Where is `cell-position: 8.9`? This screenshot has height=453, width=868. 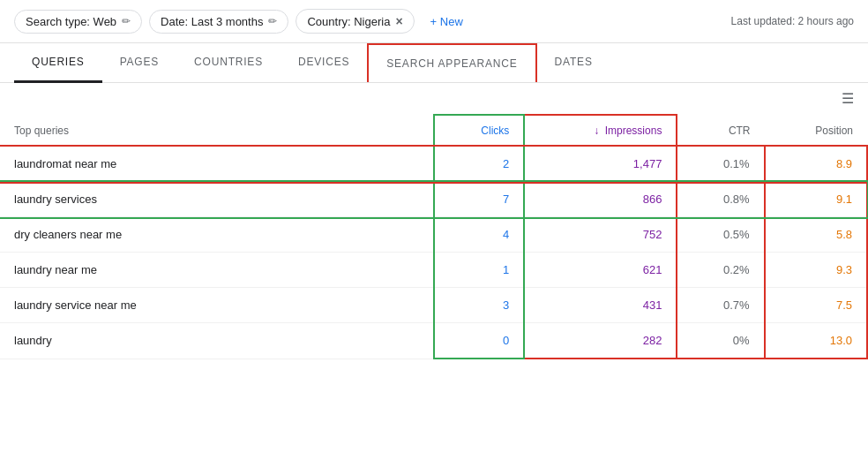
cell-position: 8.9 is located at coordinates (816, 164).